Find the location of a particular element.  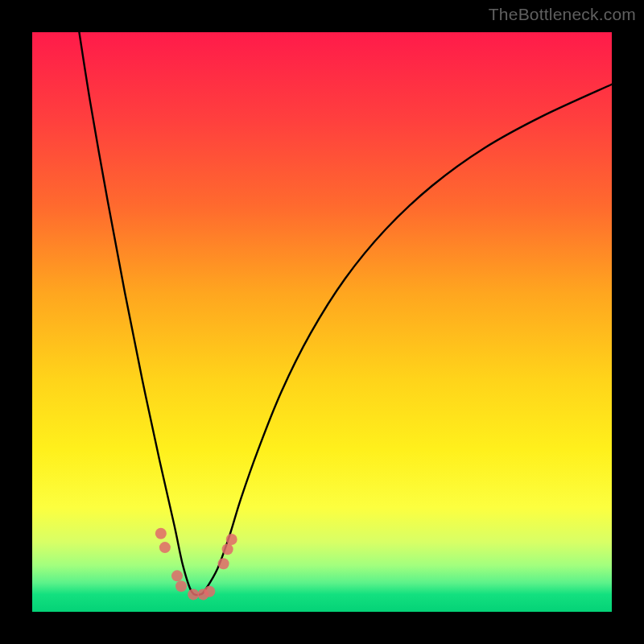

watermark-text: TheBottleneck.com is located at coordinates (562, 14).